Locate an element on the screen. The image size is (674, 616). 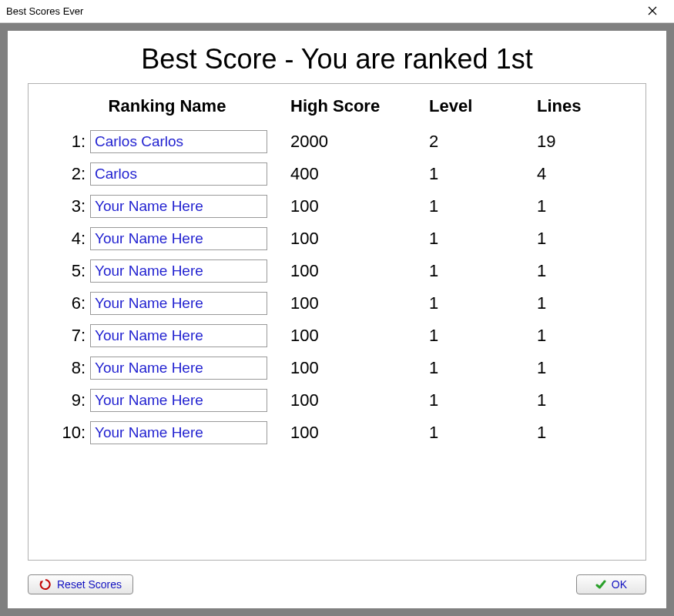
rank-label: 2: is located at coordinates (67, 174).